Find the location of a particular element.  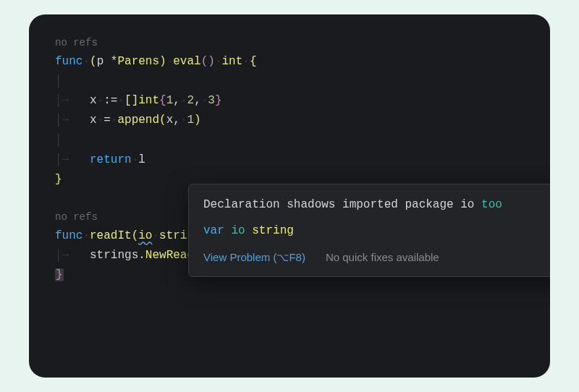

code-line: │→ x·=·append(x,·1) is located at coordinates (303, 120).